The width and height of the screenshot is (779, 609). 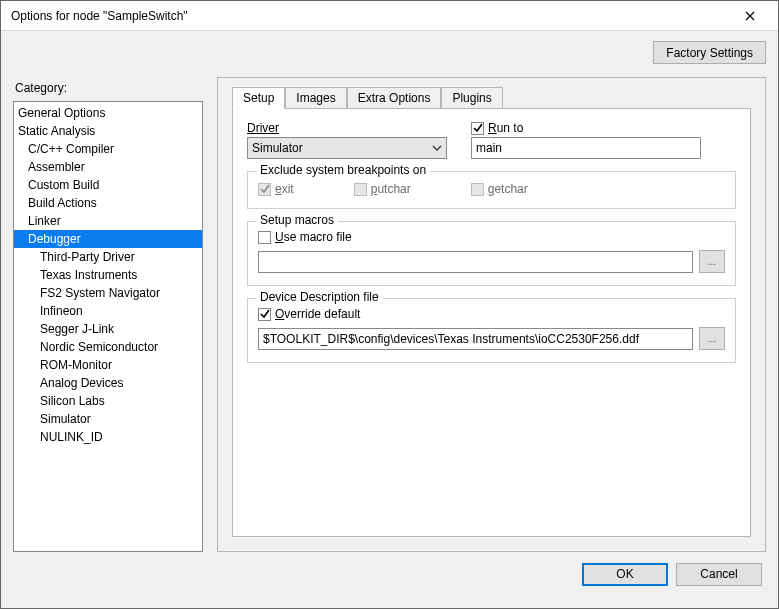 I want to click on tree-item-linker: Linker, so click(x=108, y=221).